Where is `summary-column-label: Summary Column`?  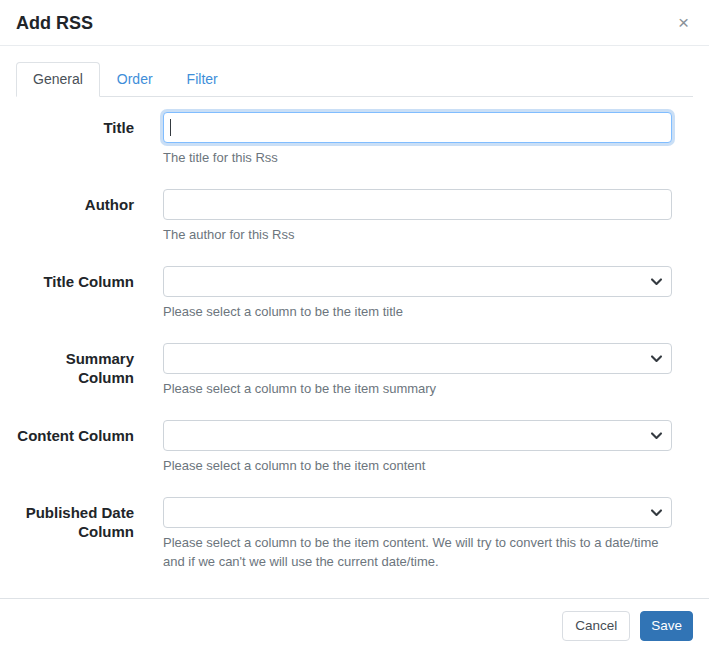
summary-column-label: Summary Column is located at coordinates (75, 370).